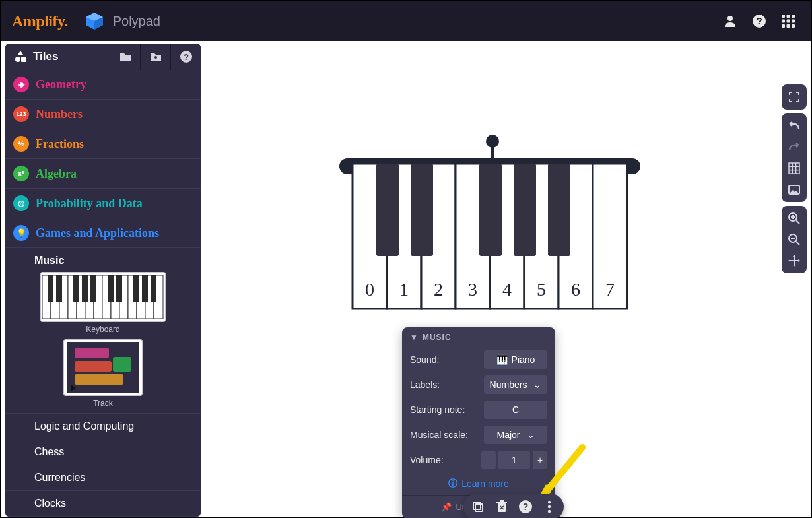 This screenshot has height=518, width=812. I want to click on subcategory-dominoes: Dominoes, so click(103, 516).